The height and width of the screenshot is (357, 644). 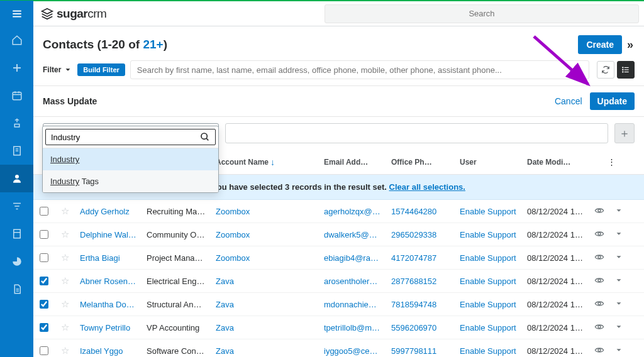 What do you see at coordinates (352, 328) in the screenshot?
I see `email-link: tpetrillolb@my…` at bounding box center [352, 328].